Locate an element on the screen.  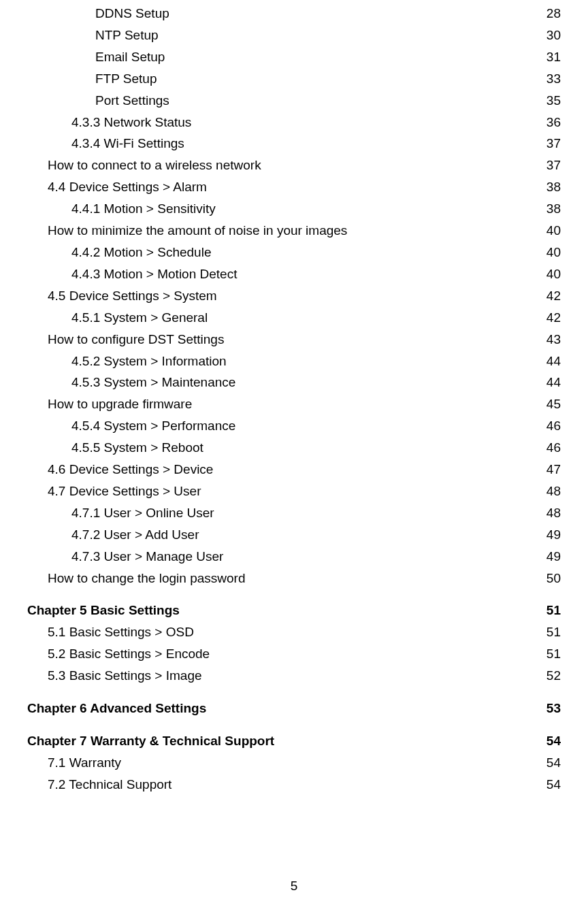
toc-entry: How to configure DST Settings43 is located at coordinates (294, 340).